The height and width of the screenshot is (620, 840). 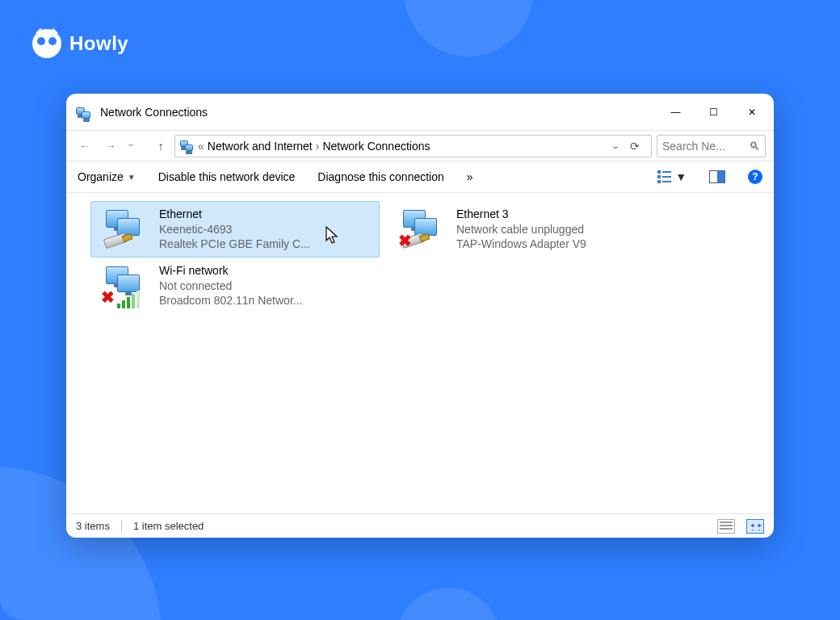 What do you see at coordinates (522, 229) in the screenshot?
I see `item-status: Network cable unplugged` at bounding box center [522, 229].